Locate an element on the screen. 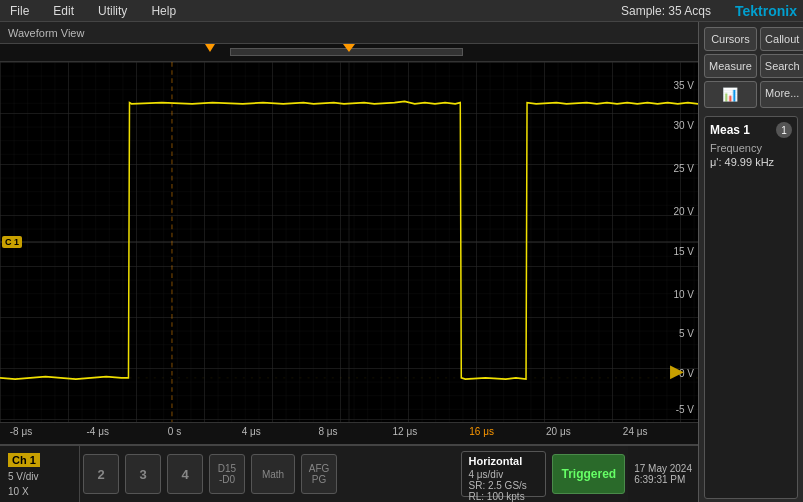  help-menu: Help is located at coordinates (164, 11).